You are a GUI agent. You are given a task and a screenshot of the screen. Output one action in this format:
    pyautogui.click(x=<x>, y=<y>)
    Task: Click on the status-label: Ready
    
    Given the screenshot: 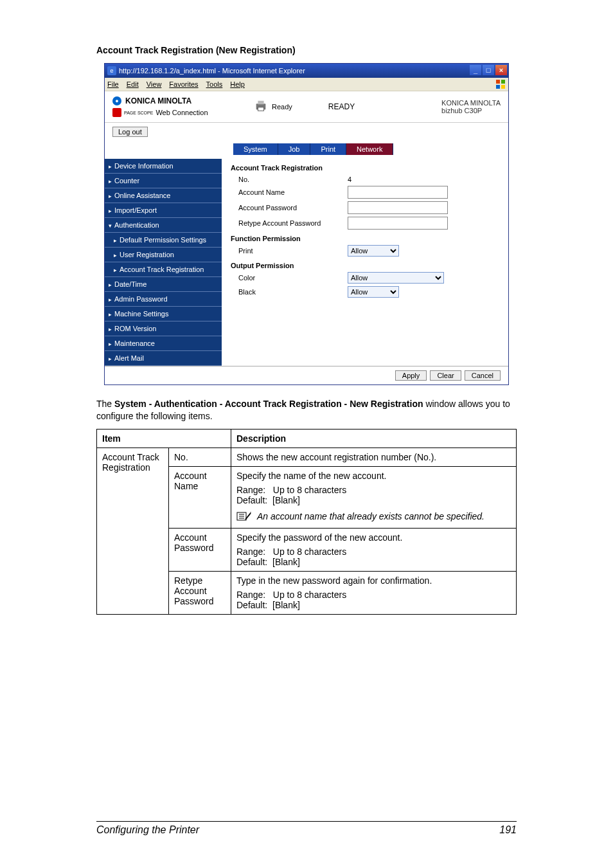 What is the action you would take?
    pyautogui.click(x=282, y=107)
    